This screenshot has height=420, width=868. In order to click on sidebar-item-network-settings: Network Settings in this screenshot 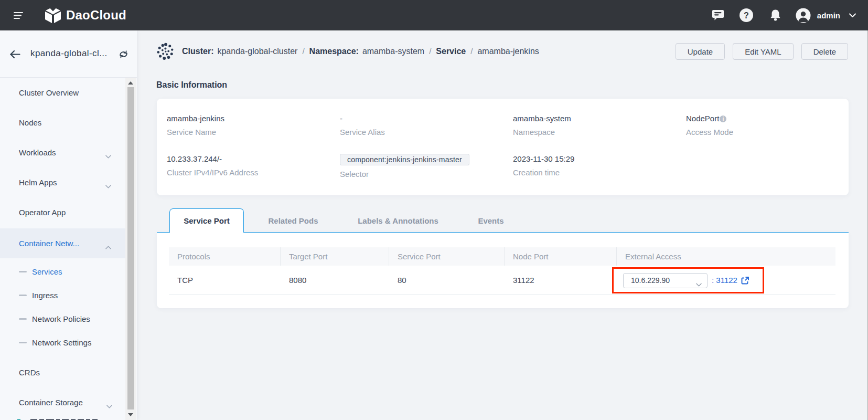, I will do `click(63, 342)`.